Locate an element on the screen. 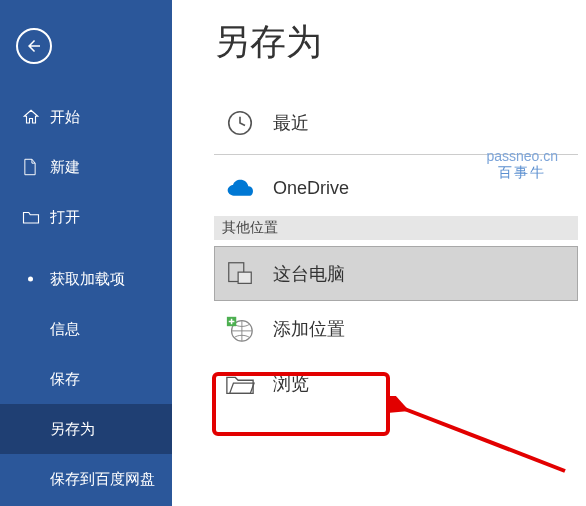 This screenshot has width=586, height=506. new-file-icon is located at coordinates (36, 167).